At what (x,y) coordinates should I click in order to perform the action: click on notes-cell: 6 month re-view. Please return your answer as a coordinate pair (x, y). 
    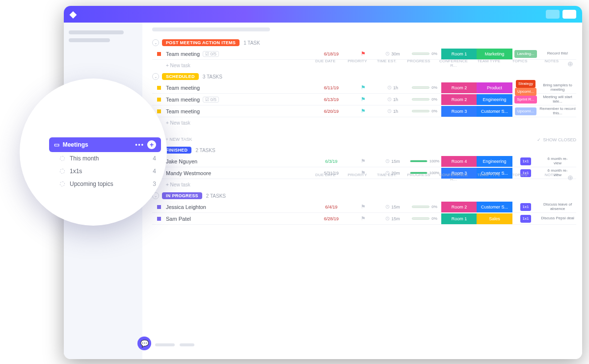
    Looking at the image, I should click on (558, 161).